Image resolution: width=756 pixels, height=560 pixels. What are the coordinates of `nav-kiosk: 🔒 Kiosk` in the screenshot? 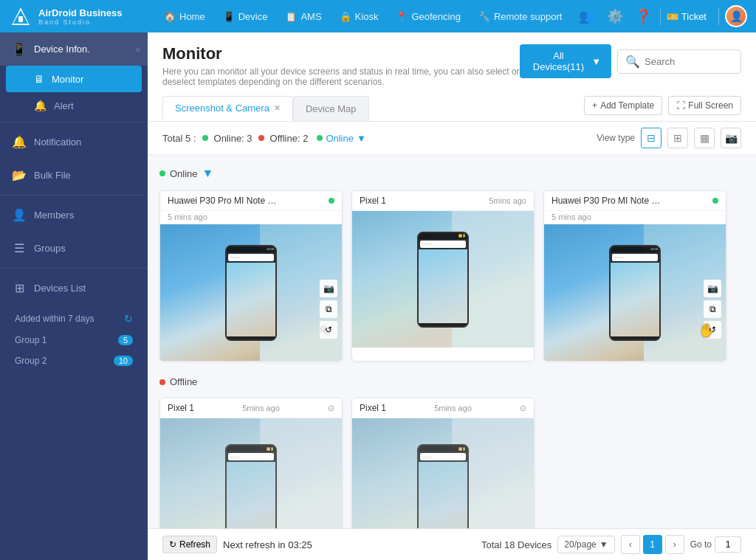 It's located at (359, 16).